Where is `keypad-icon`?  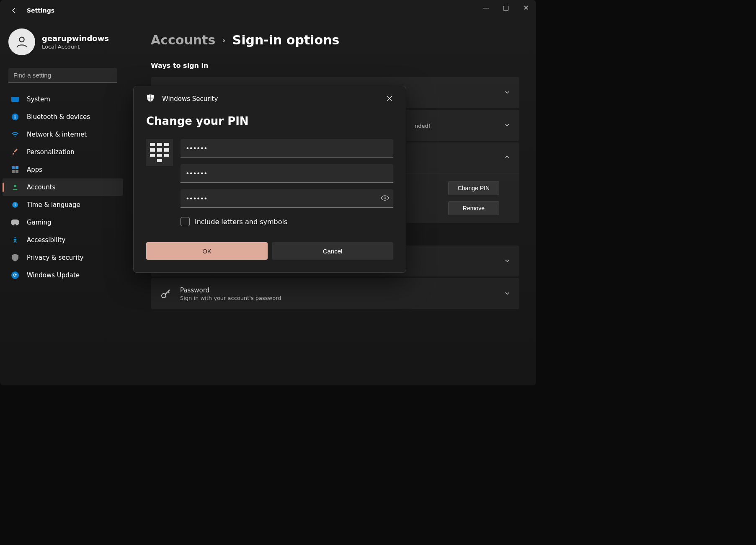
keypad-icon is located at coordinates (160, 152).